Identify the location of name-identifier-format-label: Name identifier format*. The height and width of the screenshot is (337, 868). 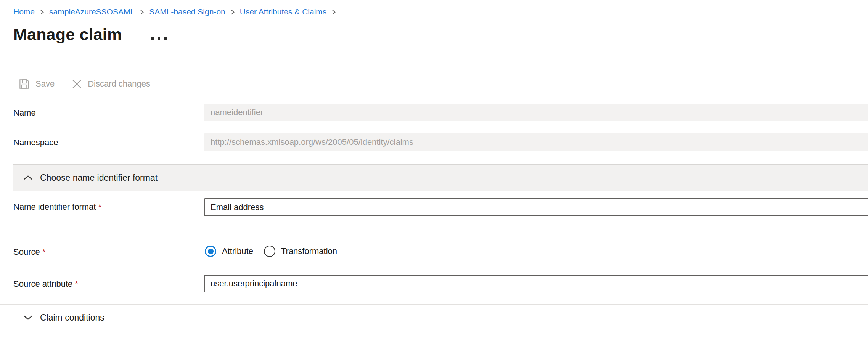
(57, 207).